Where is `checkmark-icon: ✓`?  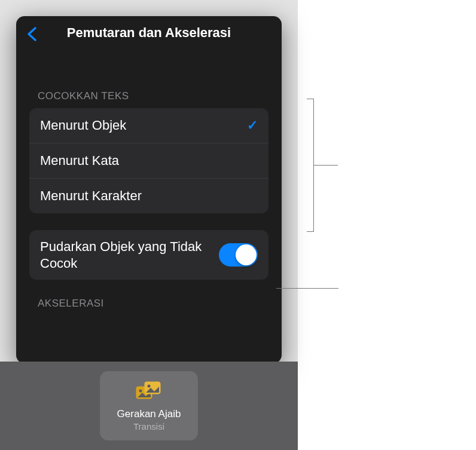 checkmark-icon: ✓ is located at coordinates (252, 125).